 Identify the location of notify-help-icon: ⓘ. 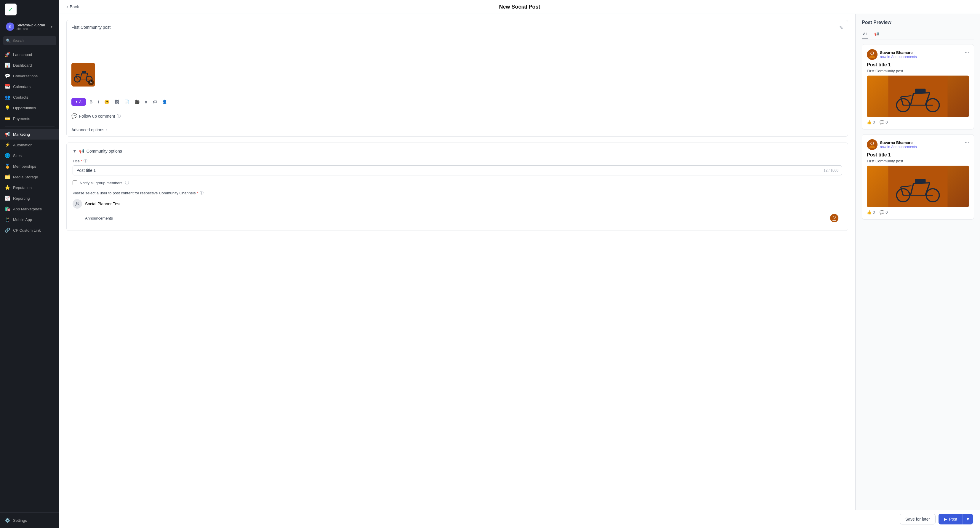
(127, 183).